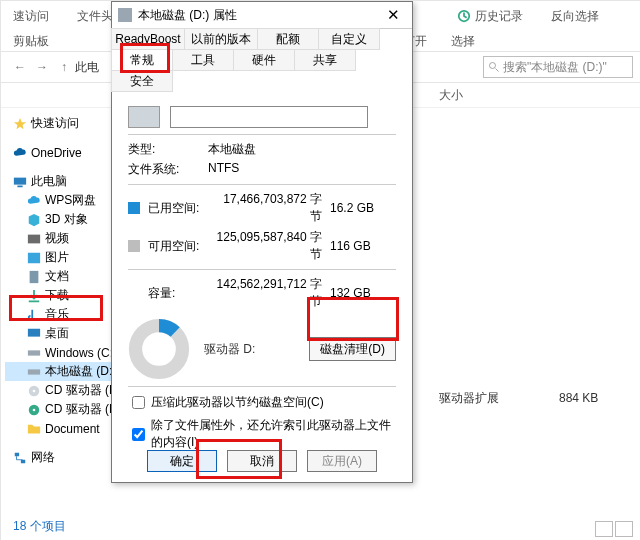  What do you see at coordinates (288, 39) in the screenshot?
I see `tab-quota: 配额` at bounding box center [288, 39].